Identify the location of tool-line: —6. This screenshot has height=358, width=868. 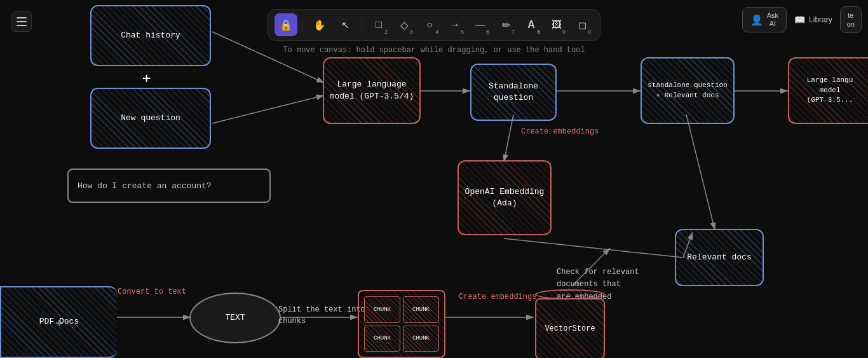
(480, 25).